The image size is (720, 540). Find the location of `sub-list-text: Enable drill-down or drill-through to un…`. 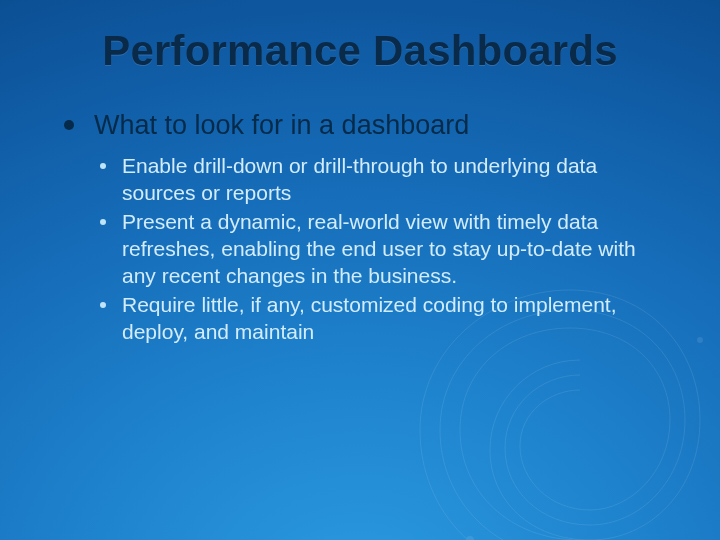

sub-list-text: Enable drill-down or drill-through to un… is located at coordinates (360, 179).